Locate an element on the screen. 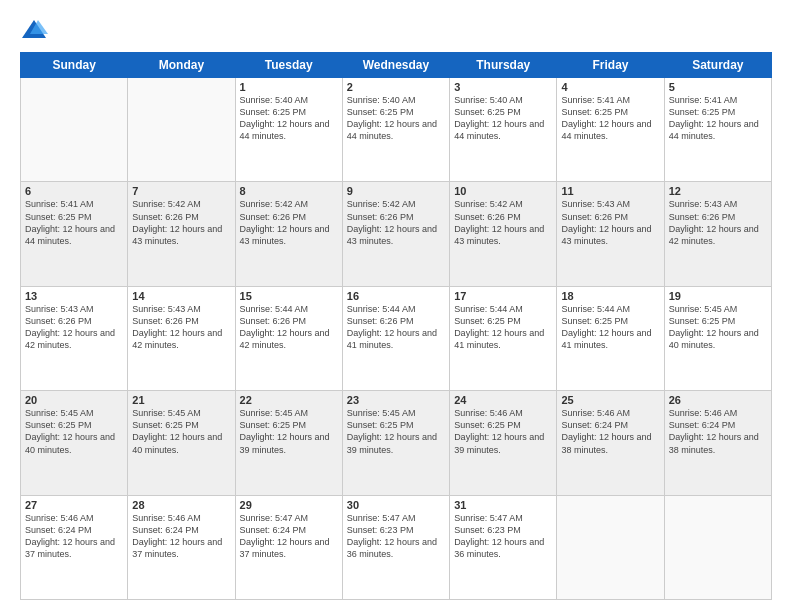 The image size is (792, 612). calendar-cell: 20Sunrise: 5:45 AMSunset: 6:25 PMDayligh… is located at coordinates (74, 443).